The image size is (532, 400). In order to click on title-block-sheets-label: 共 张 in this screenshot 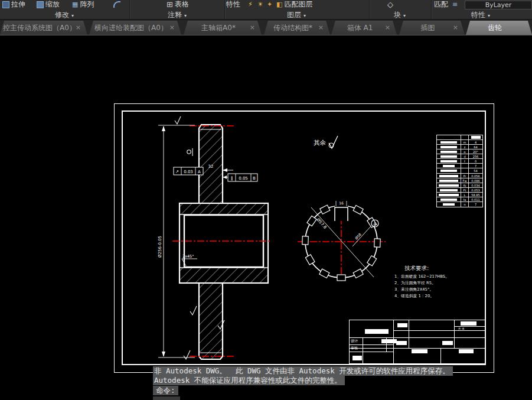, I will do `click(461, 329)`.